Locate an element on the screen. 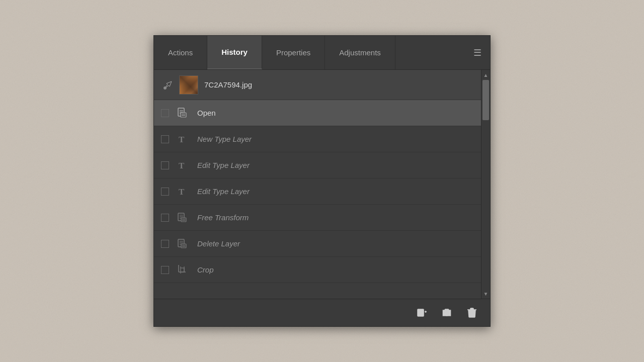 Image resolution: width=644 pixels, height=362 pixels. history-item-free-transform: Free Transform is located at coordinates (317, 218).